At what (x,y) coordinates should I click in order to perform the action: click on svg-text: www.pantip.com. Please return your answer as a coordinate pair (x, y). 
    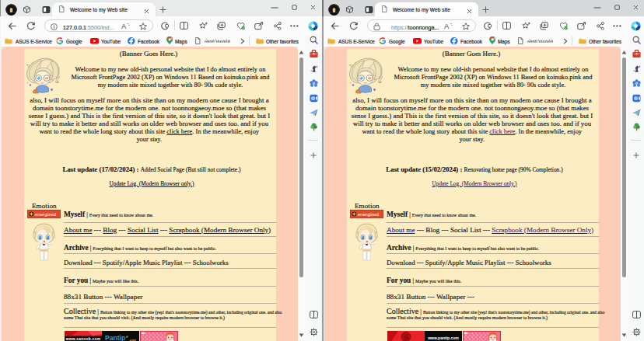
    Looking at the image, I should click on (443, 338).